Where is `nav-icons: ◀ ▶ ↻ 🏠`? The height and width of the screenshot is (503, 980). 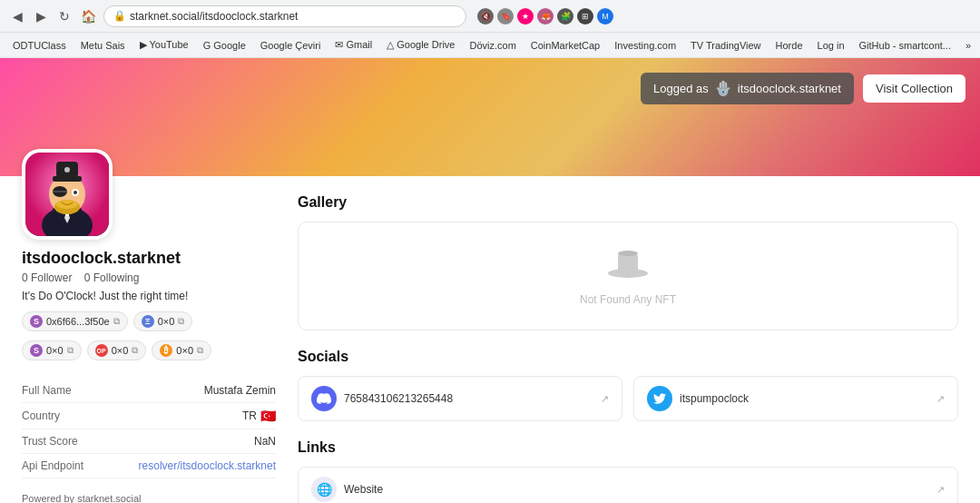
nav-icons: ◀ ▶ ↻ 🏠 is located at coordinates (53, 16).